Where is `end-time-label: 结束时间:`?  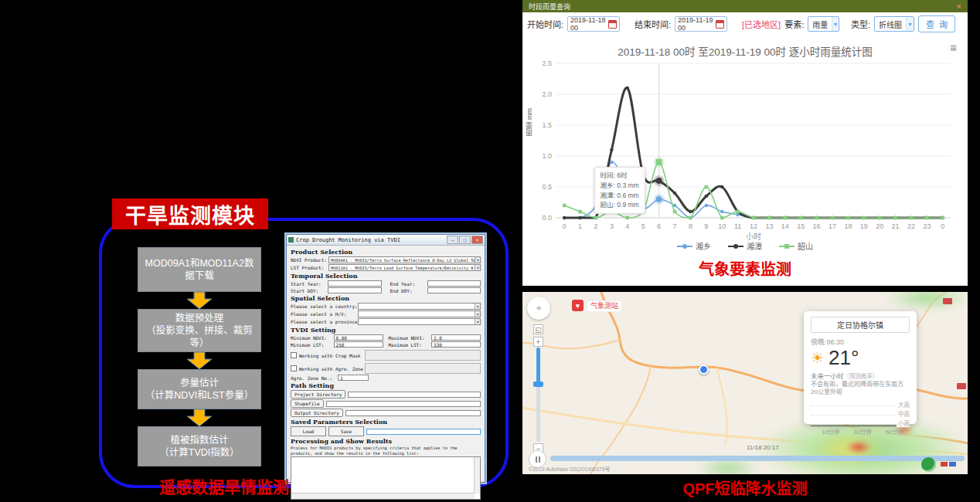
end-time-label: 结束时间: is located at coordinates (652, 24).